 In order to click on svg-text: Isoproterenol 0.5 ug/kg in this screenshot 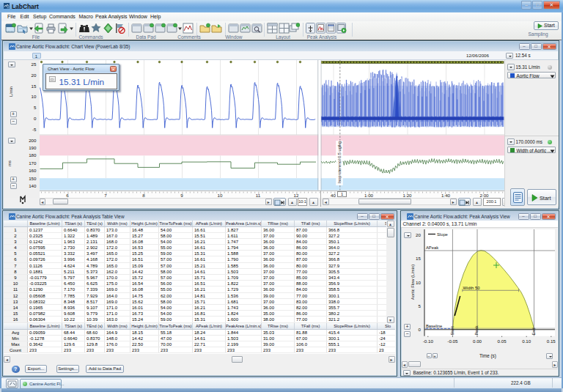, I will do `click(339, 163)`.